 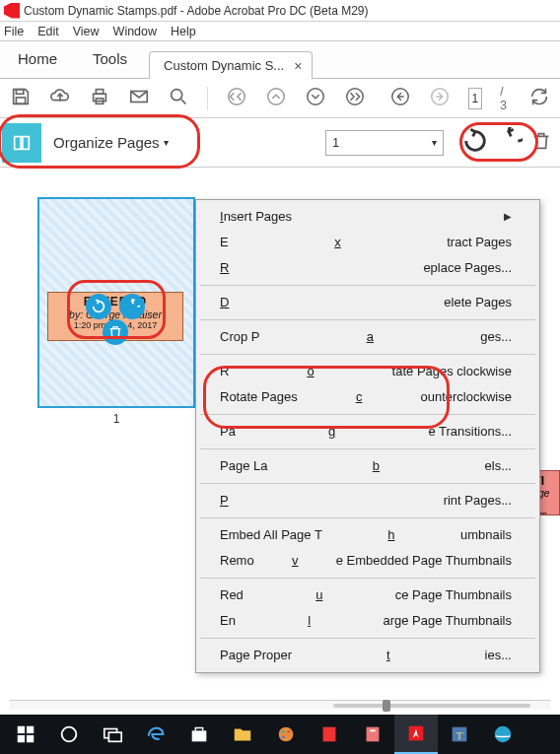 I want to click on menu-rotate-ccw: Rotate Pages counterclockwise, so click(x=368, y=397).